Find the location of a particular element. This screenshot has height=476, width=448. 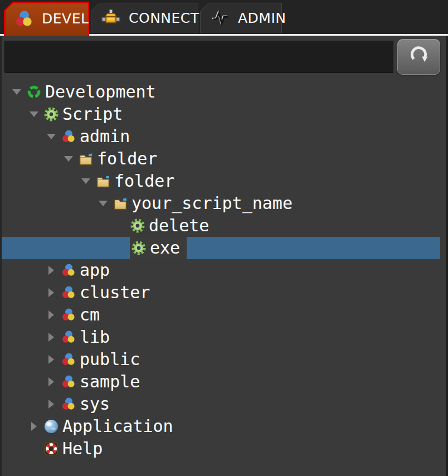

tree-item-delete: delete is located at coordinates (221, 226).